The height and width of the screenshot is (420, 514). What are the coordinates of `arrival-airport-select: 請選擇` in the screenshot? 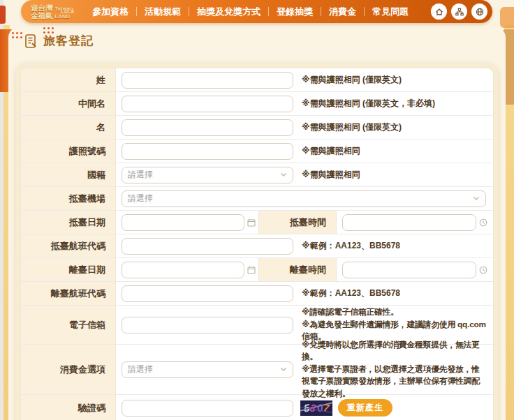 It's located at (304, 199).